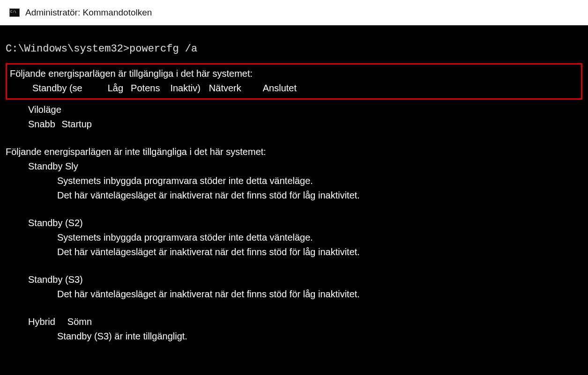 The image size is (588, 375). Describe the element at coordinates (294, 110) in the screenshot. I see `hibernate-line: Viloläge` at that location.